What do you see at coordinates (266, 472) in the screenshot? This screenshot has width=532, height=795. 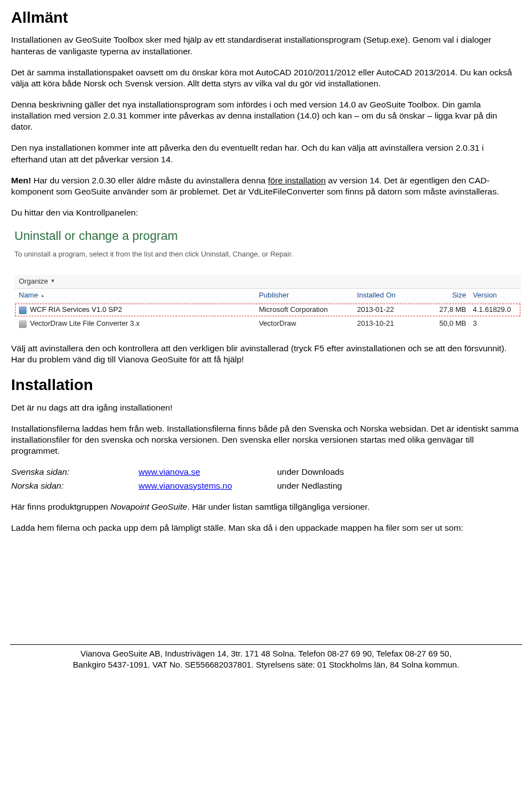 I see `site-row-se: Svenska sidan: www.vianova.se under Down…` at bounding box center [266, 472].